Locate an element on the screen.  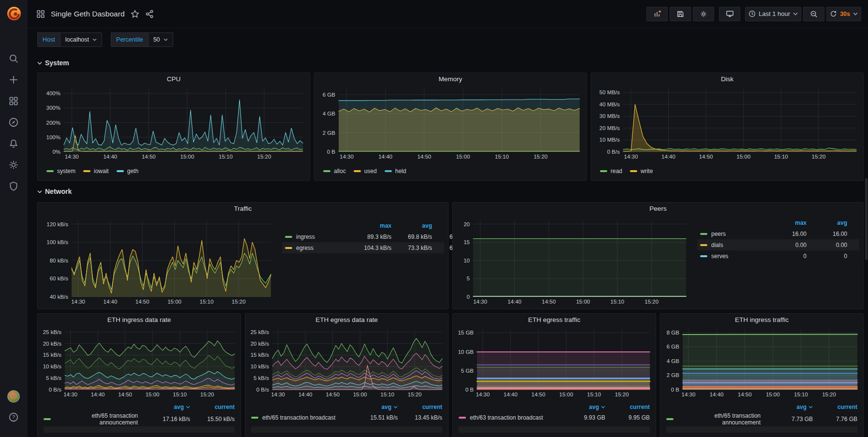
dashboard-grid-icon is located at coordinates (41, 14).